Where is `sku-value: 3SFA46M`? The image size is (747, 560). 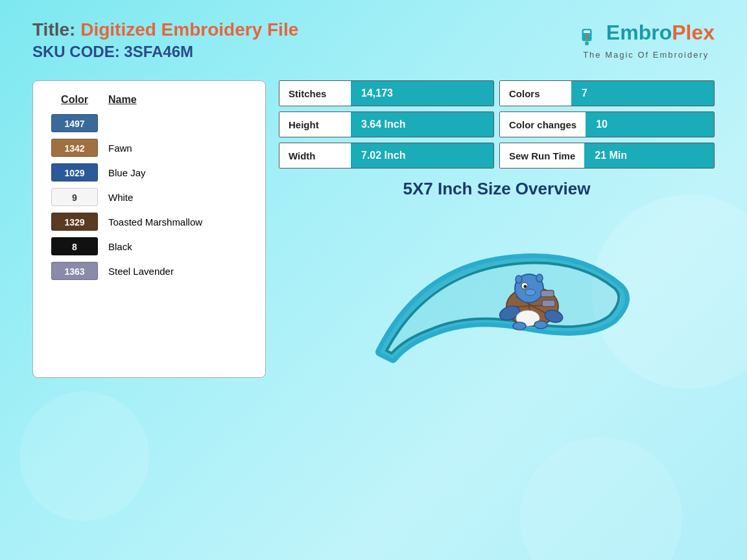 sku-value: 3SFA46M is located at coordinates (158, 52).